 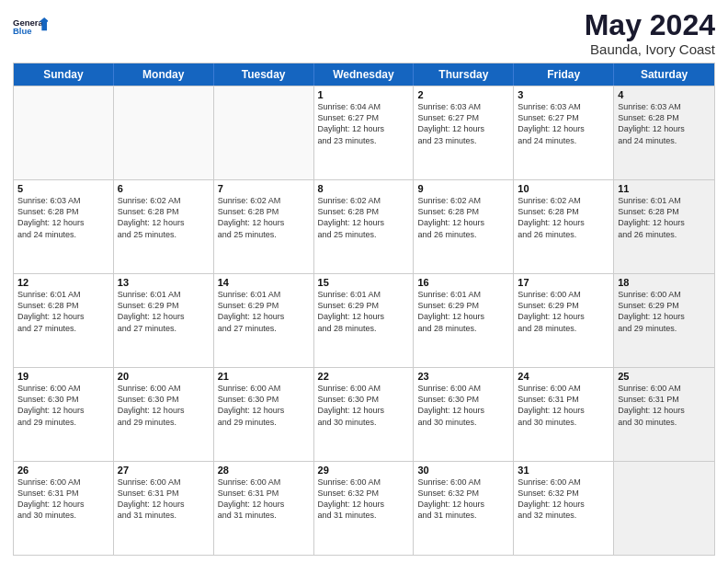 I want to click on calendar-cell: 9 Sunrise: 6:02 AM Sunset: 6:28 PM Dayli…, so click(x=463, y=226).